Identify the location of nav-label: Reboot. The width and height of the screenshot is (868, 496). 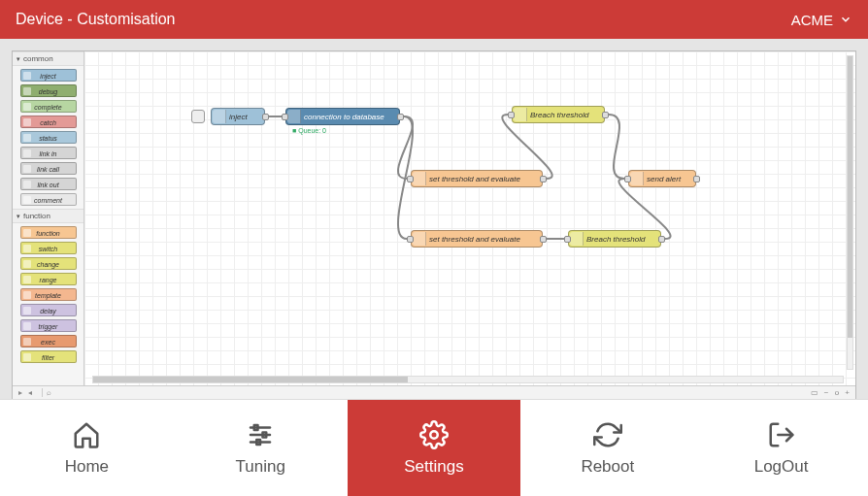
(608, 467).